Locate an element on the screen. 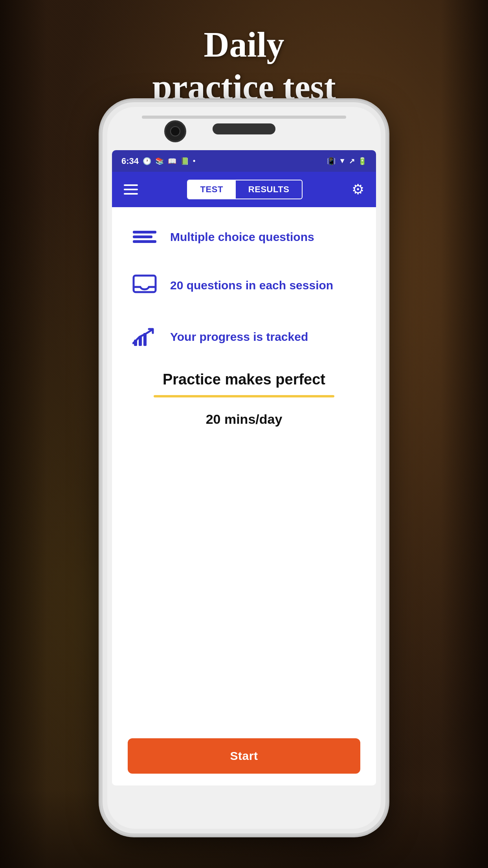  speaker is located at coordinates (244, 129).